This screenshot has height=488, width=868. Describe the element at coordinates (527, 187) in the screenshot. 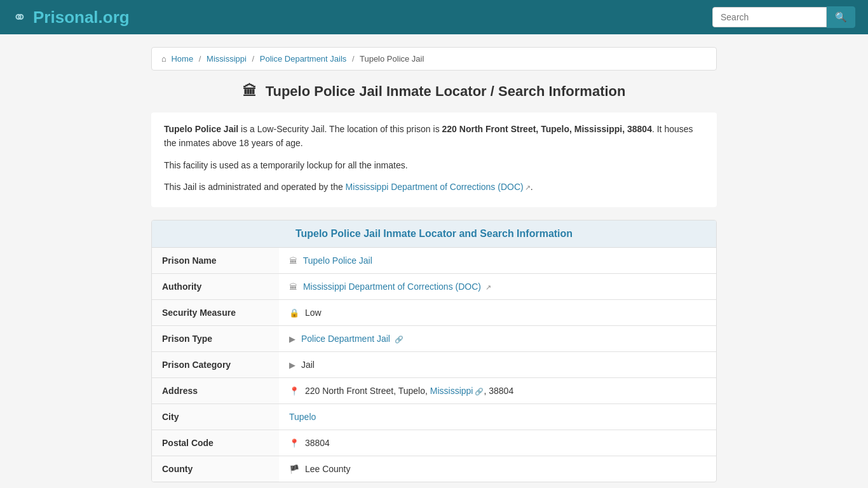

I see `ext-link-icon: ↗` at that location.